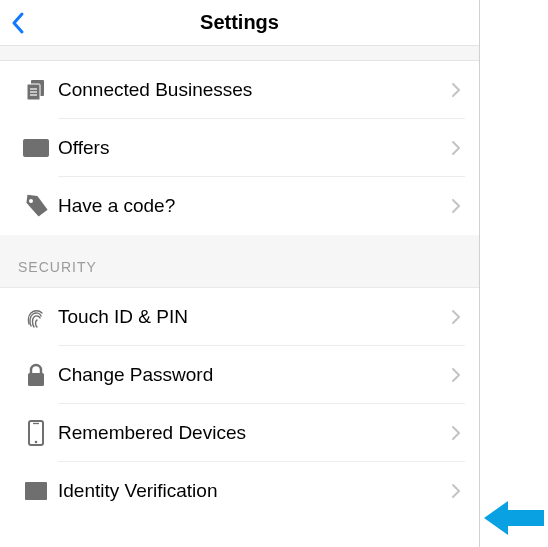 The width and height of the screenshot is (548, 547). Describe the element at coordinates (240, 148) in the screenshot. I see `row-offers: Offers` at that location.